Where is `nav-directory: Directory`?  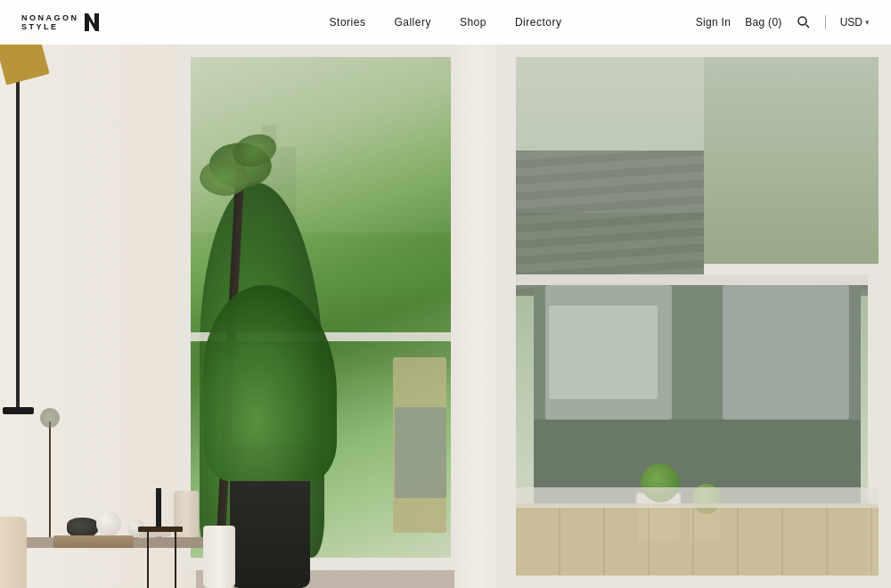 nav-directory: Directory is located at coordinates (538, 22).